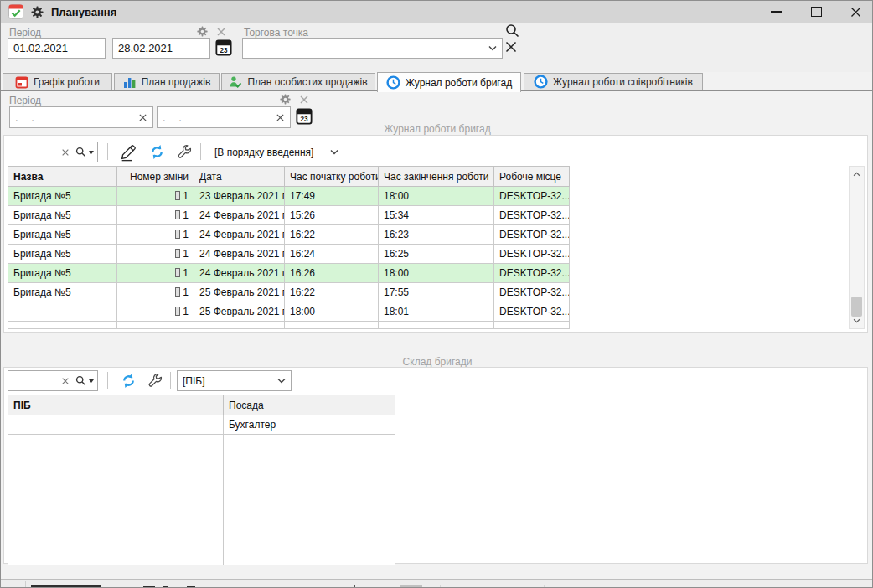 The image size is (873, 588). What do you see at coordinates (285, 99) in the screenshot?
I see `period2-settings-gear-icon` at bounding box center [285, 99].